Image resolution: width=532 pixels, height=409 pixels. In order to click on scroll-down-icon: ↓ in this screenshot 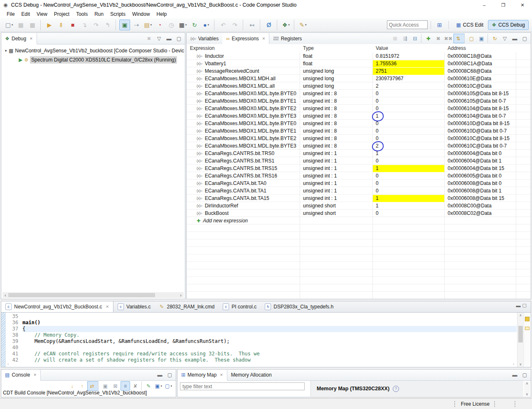, I will do `click(72, 386)`.